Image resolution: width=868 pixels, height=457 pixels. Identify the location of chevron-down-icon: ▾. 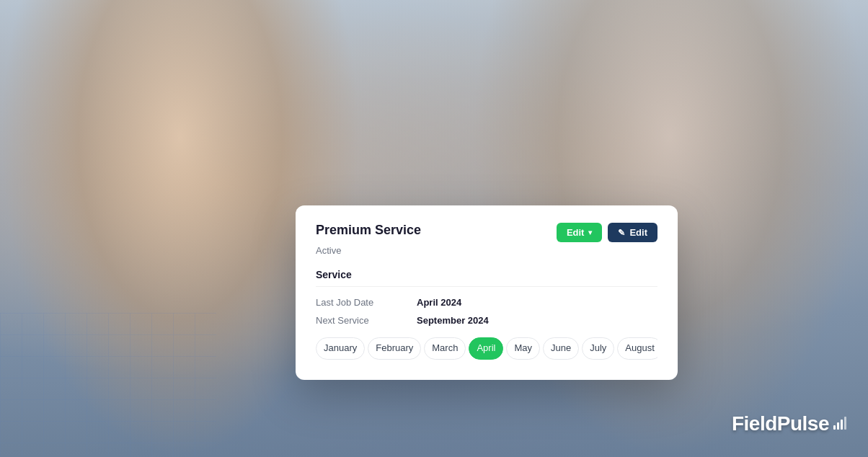
(590, 232).